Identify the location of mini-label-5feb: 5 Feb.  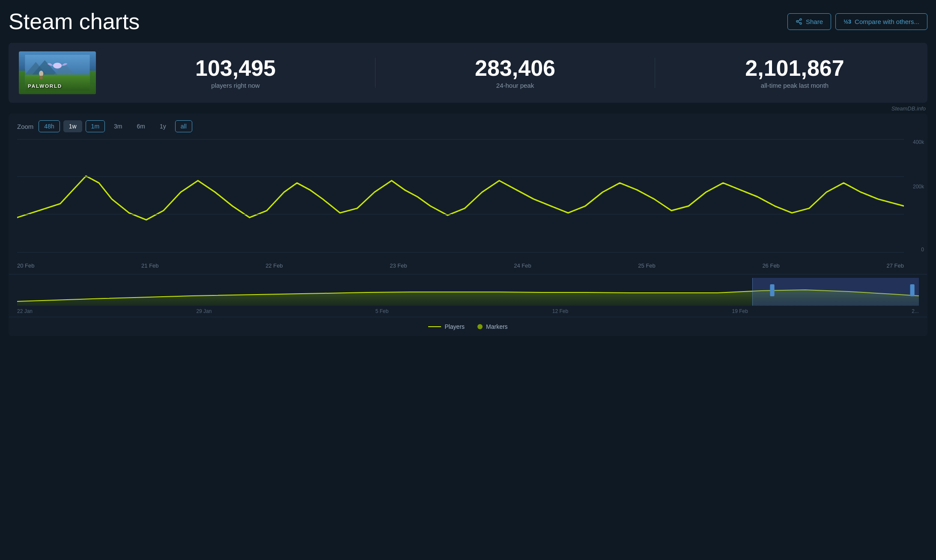
(382, 311).